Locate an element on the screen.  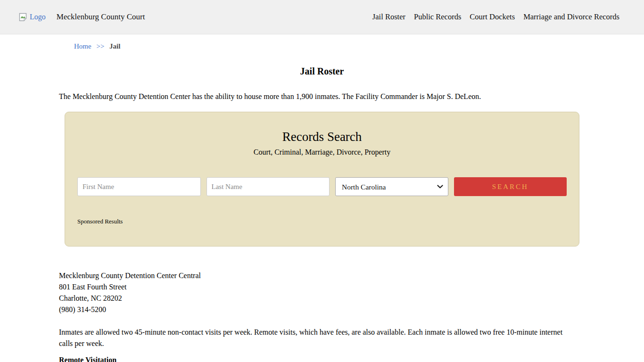
breadcrumb-current: Jail is located at coordinates (115, 46).